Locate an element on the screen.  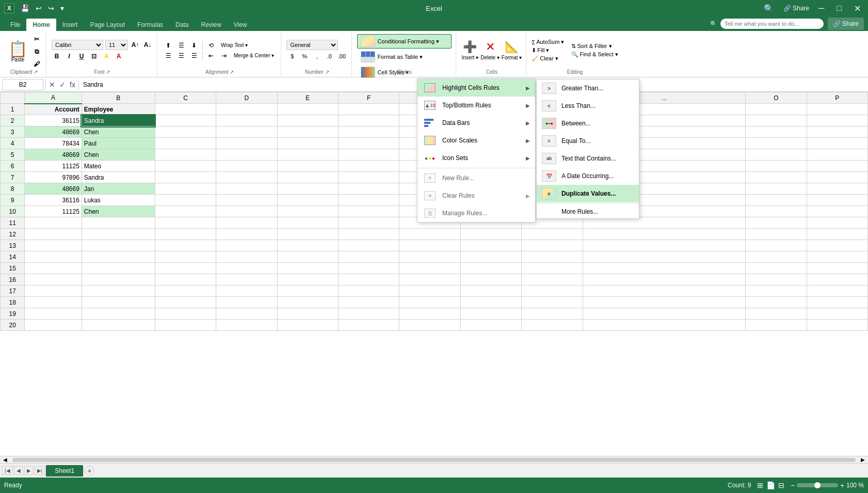
cf-item-manage-rules: ☰ Manage Rules... is located at coordinates (476, 213).